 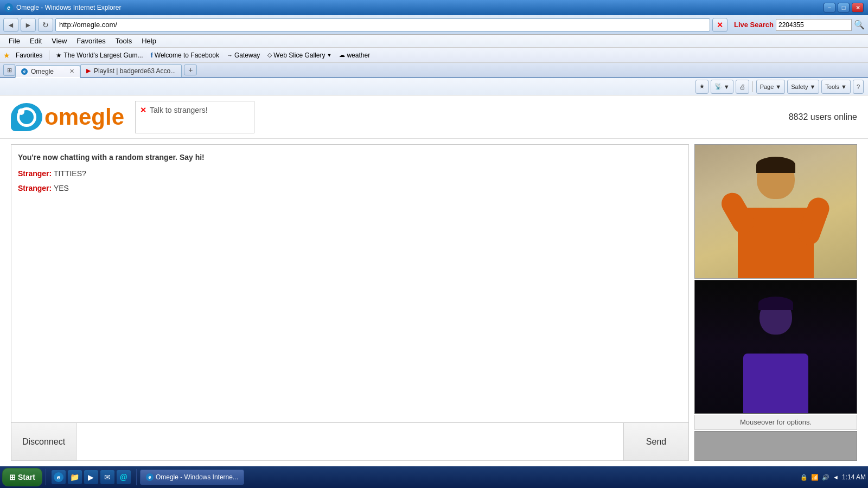 What do you see at coordinates (28, 25) in the screenshot?
I see `forward-button: ►` at bounding box center [28, 25].